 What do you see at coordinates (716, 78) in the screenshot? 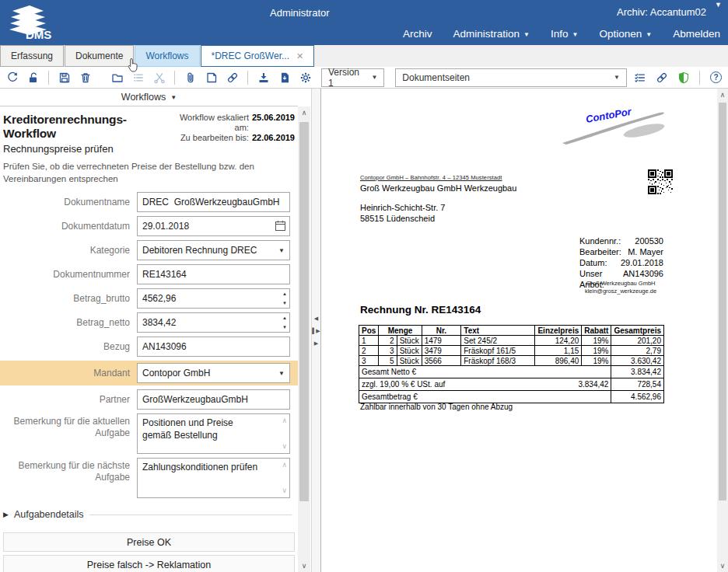
I see `help-icon: ?` at bounding box center [716, 78].